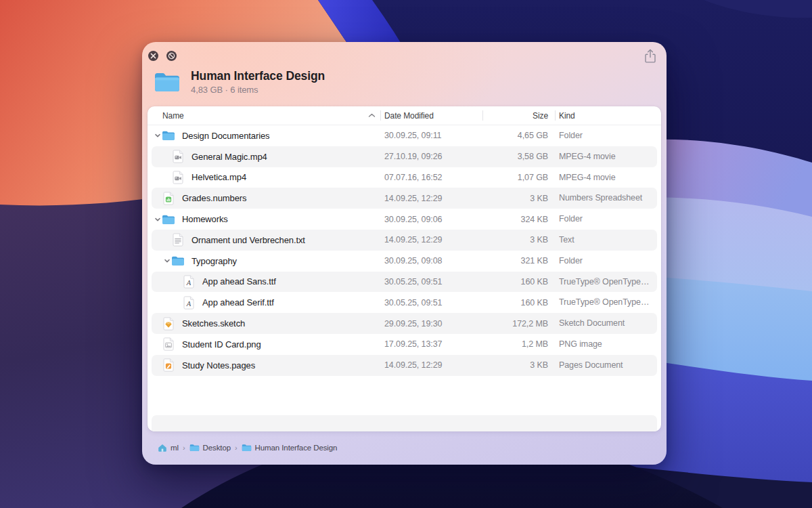  Describe the element at coordinates (413, 344) in the screenshot. I see `file-date-modified: 17.09.25, 13:37` at that location.